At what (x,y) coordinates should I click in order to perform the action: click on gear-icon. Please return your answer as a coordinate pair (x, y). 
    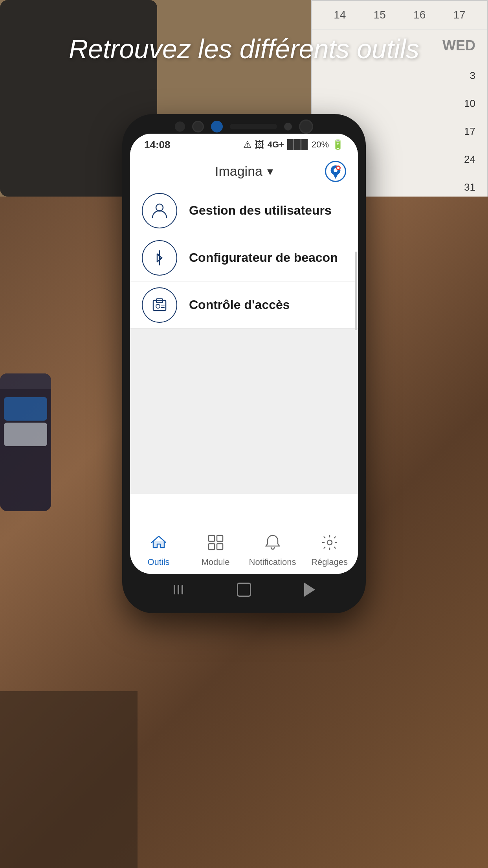
    Looking at the image, I should click on (330, 544).